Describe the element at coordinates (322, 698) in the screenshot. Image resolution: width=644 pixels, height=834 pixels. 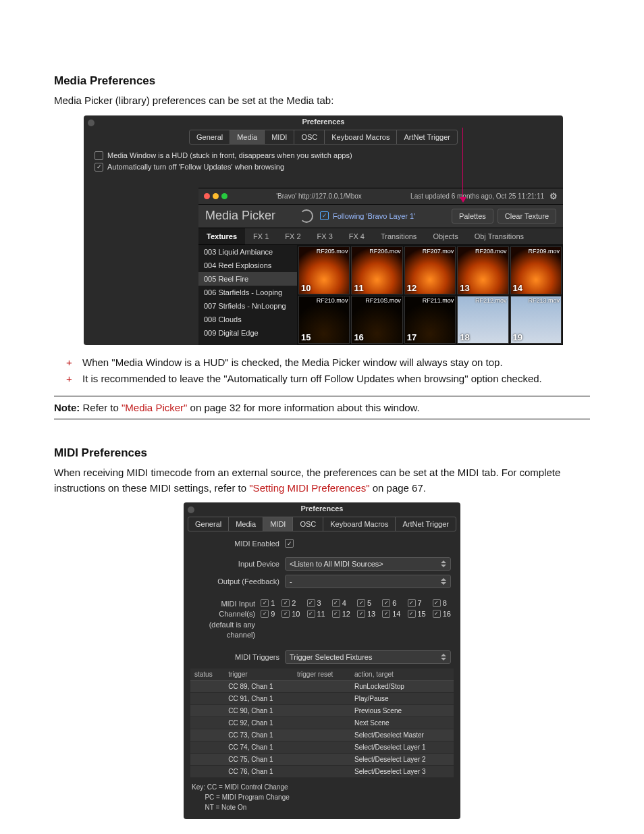
I see `table-row: CC 91, Chan 1Play/Pause` at that location.